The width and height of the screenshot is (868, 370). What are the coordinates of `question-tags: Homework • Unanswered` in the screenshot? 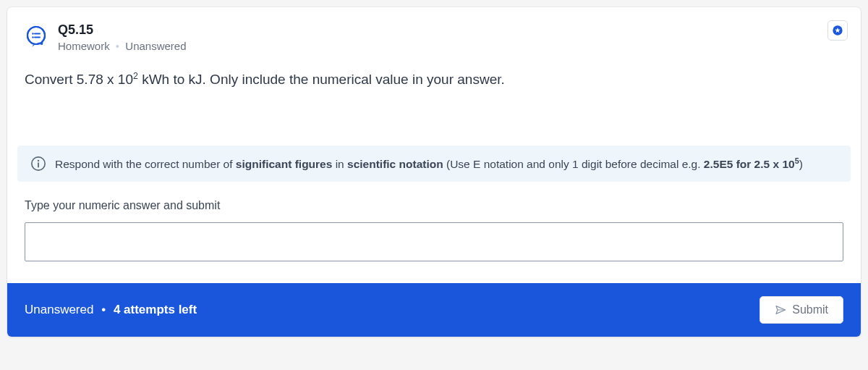 It's located at (122, 46).